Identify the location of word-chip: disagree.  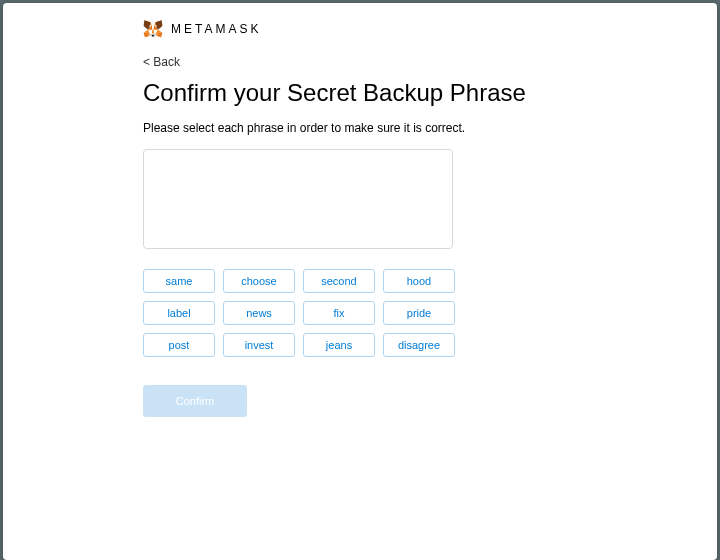
(419, 345).